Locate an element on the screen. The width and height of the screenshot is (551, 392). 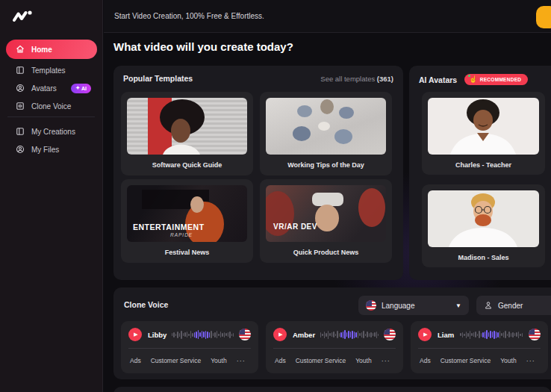
avatar-card: Charles - Teacher is located at coordinates (484, 133).